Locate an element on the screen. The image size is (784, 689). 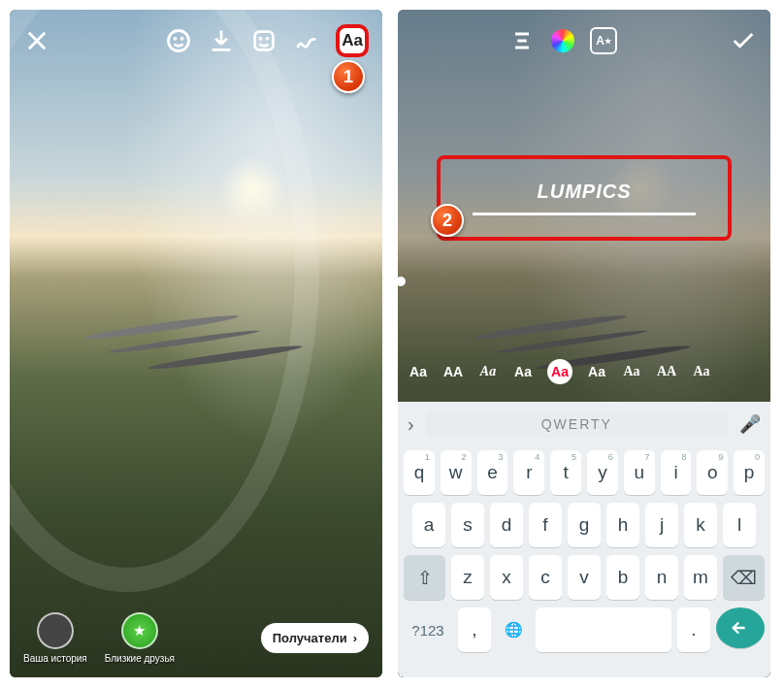
backspace-key: ⌫ is located at coordinates (743, 577).